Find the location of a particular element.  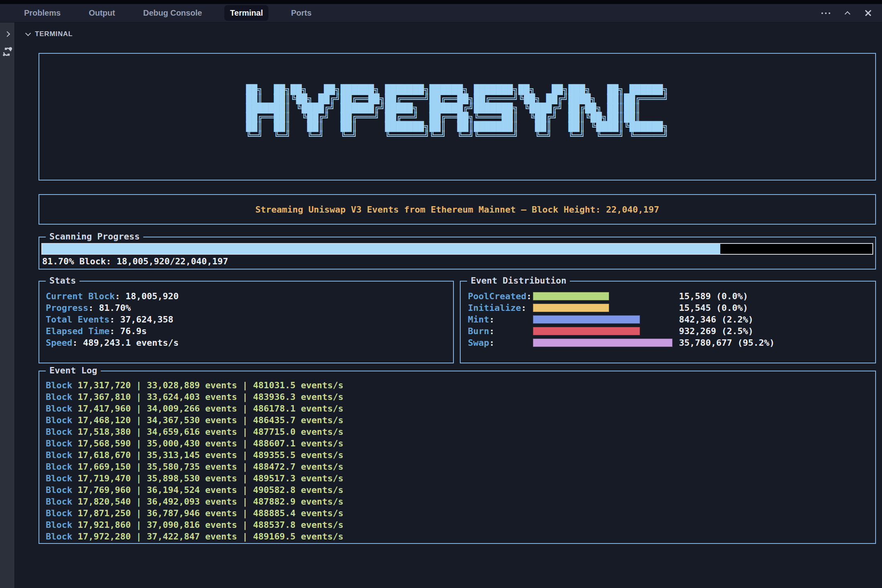

stat-elapsed-time: Elapsed Time: 76.9s is located at coordinates (250, 331).